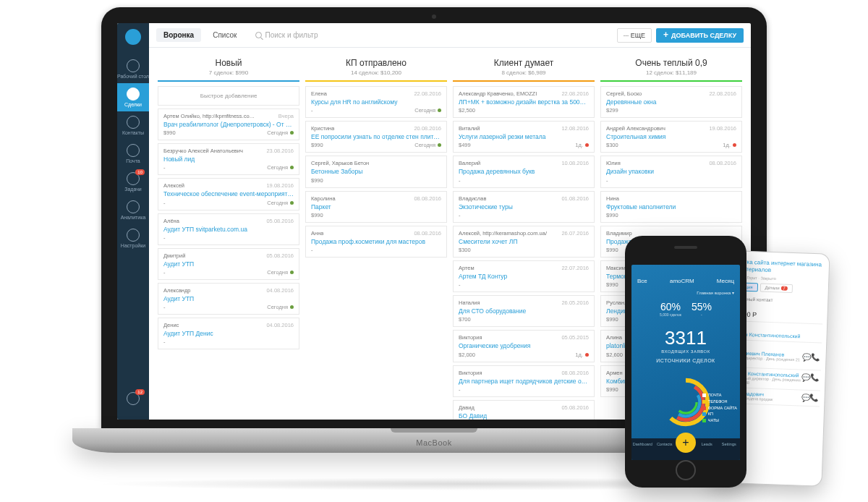 This screenshot has width=868, height=502. I want to click on column-title: КП отправлено, so click(376, 63).